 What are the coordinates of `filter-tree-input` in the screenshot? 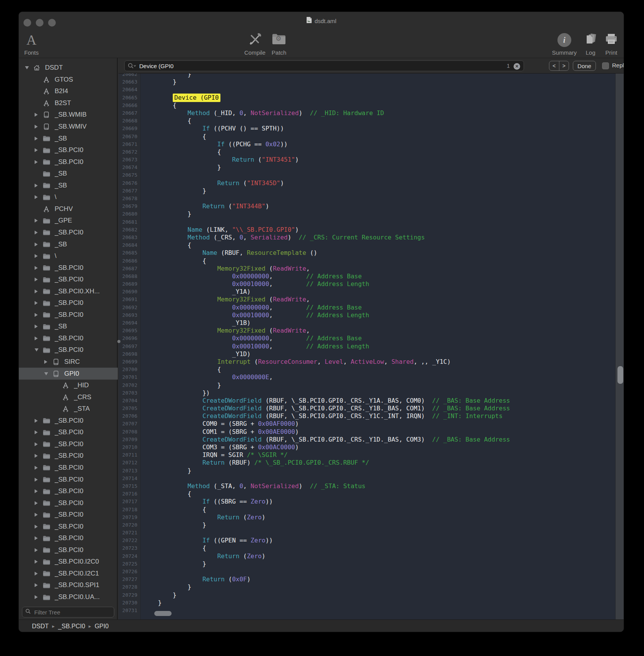 It's located at (70, 612).